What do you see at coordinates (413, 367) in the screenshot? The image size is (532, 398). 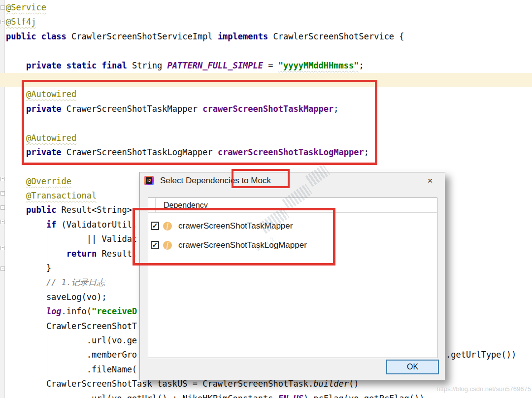 I see `ok-button: OK` at bounding box center [413, 367].